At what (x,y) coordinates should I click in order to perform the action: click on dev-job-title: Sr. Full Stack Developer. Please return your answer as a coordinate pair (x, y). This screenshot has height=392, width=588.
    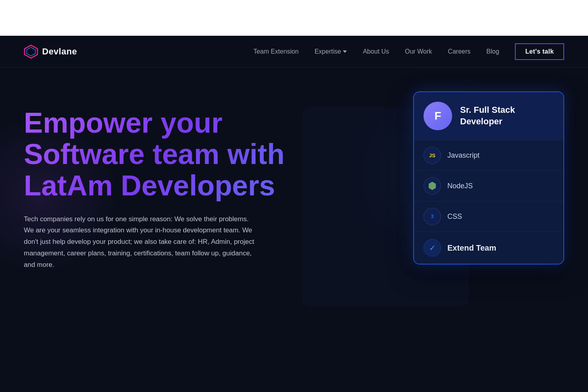
    Looking at the image, I should click on (507, 116).